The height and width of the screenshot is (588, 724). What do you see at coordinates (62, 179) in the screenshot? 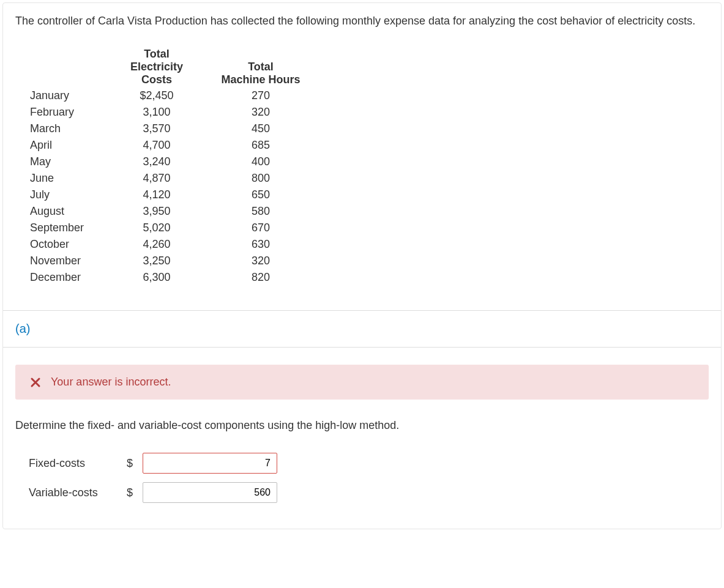
I see `month-cell: June` at bounding box center [62, 179].